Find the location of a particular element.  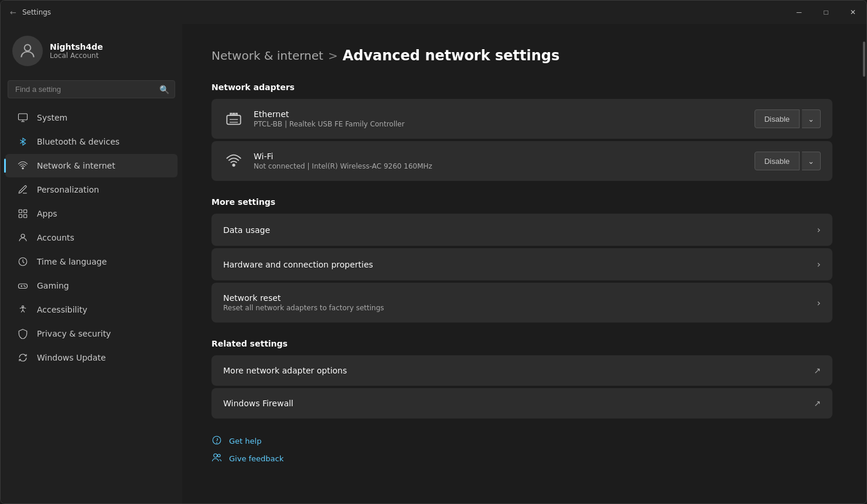

sidebar-item-accessibility: Accessibility is located at coordinates (91, 310).